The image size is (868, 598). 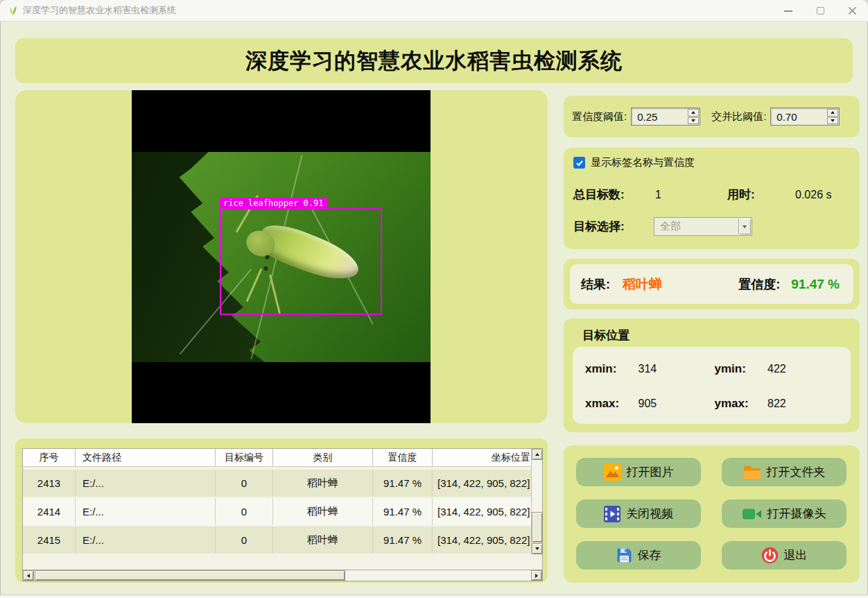 What do you see at coordinates (745, 227) in the screenshot?
I see `chevron-down-icon` at bounding box center [745, 227].